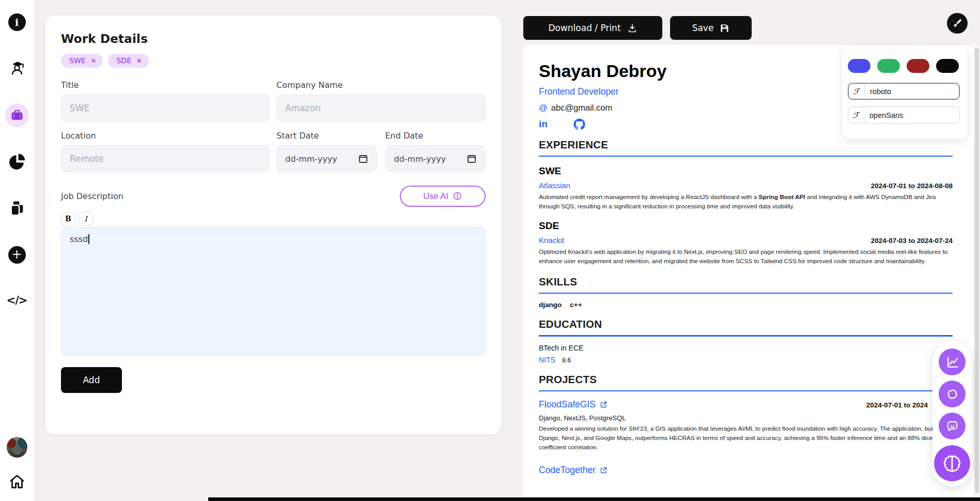  Describe the element at coordinates (86, 219) in the screenshot. I see `italic-button: I` at that location.